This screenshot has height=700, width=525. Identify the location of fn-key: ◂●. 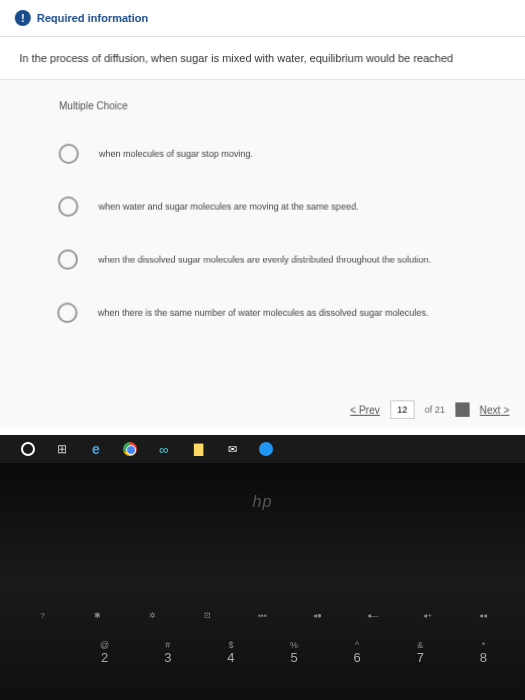
(318, 616).